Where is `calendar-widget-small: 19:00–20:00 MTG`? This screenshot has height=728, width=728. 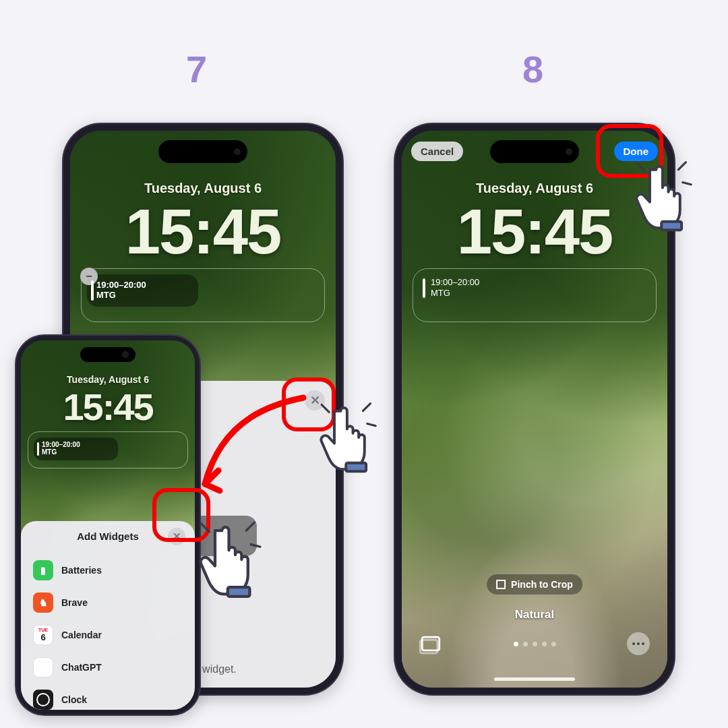 calendar-widget-small: 19:00–20:00 MTG is located at coordinates (75, 449).